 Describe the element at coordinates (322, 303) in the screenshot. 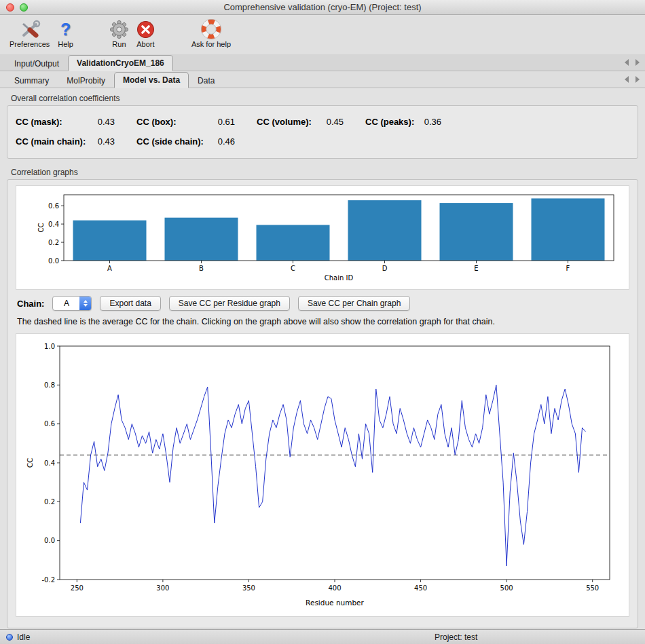

I see `chain-controls: Chain: A Export data Save CC per Residue…` at that location.